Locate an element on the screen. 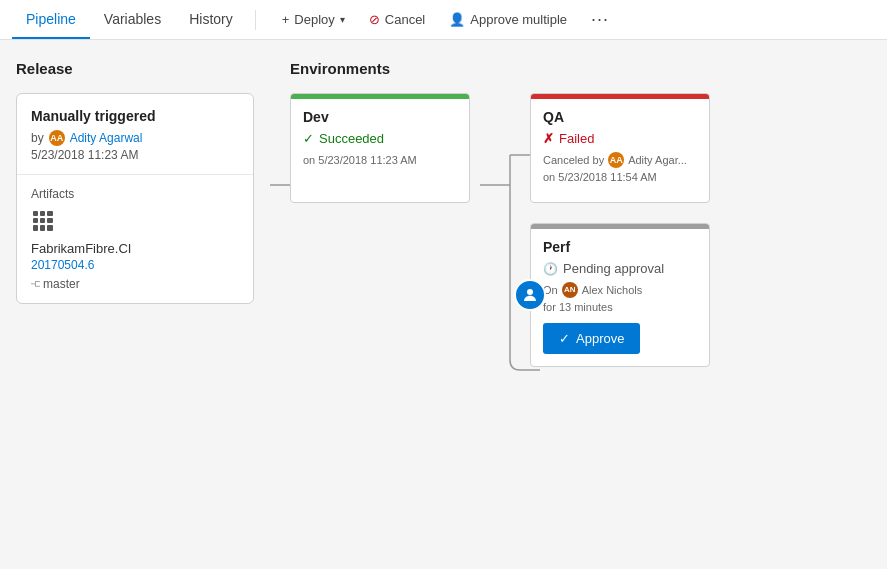 The image size is (887, 569). dev-env-wrapper: Dev ✓ Succeeded on 5/23/2018 11:23 AM is located at coordinates (380, 148).